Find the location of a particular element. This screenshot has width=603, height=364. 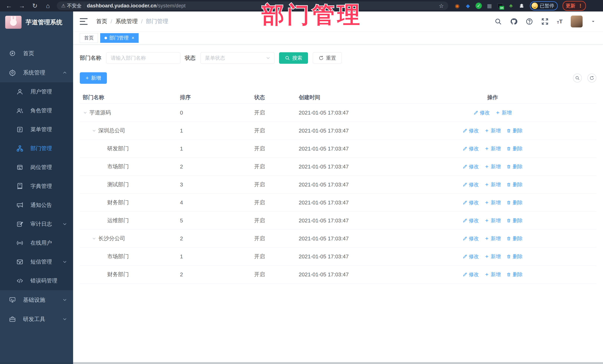

action-label: 修改 is located at coordinates (474, 239).